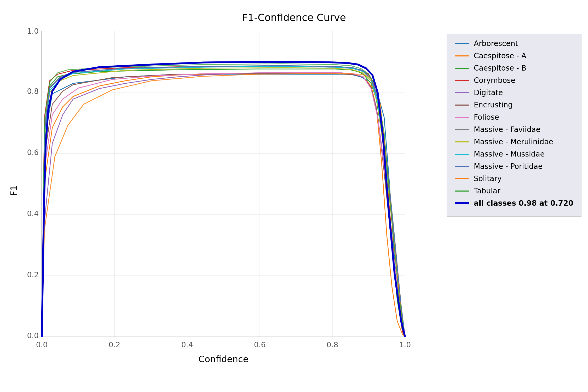  What do you see at coordinates (514, 125) in the screenshot?
I see `chart-legend: ArborescentCaespitose - ACaespitose - BC…` at bounding box center [514, 125].